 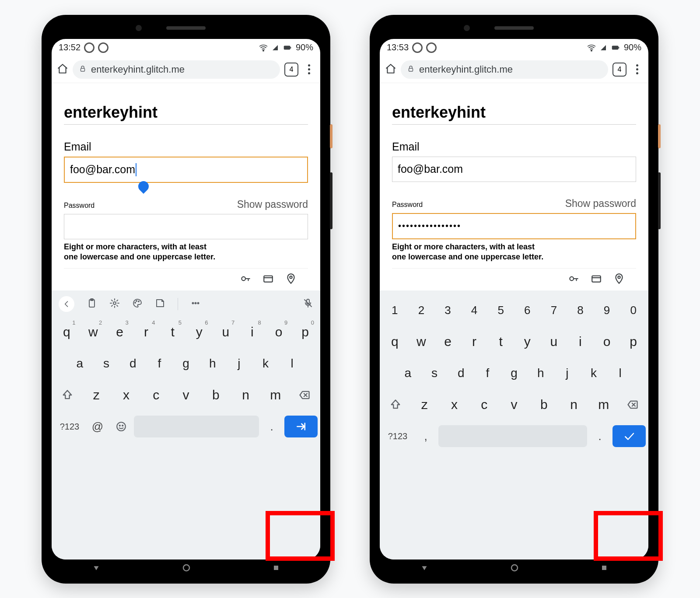 What do you see at coordinates (514, 226) in the screenshot?
I see `password-field: ••••••••••••••••` at bounding box center [514, 226].